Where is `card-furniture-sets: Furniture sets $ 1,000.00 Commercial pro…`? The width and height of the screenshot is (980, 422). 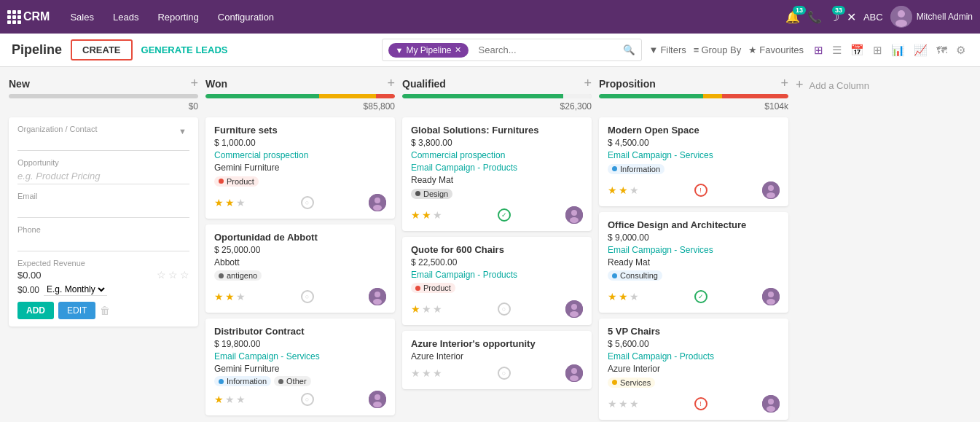
card-furniture-sets: Furniture sets $ 1,000.00 Commercial pro… is located at coordinates (300, 168).